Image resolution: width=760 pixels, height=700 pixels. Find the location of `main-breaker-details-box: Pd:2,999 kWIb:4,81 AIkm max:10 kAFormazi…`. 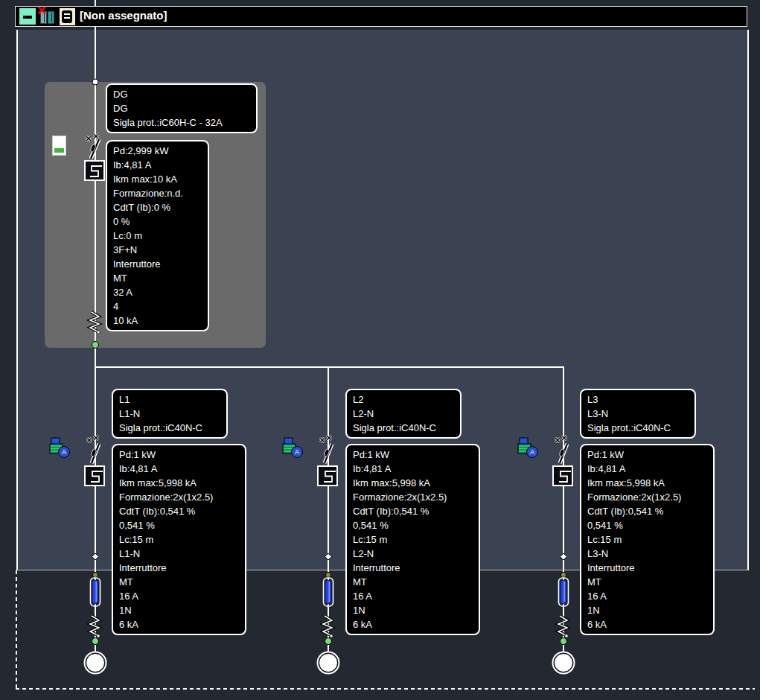

main-breaker-details-box: Pd:2,999 kWIb:4,81 AIkm max:10 kAFormazi… is located at coordinates (158, 235).